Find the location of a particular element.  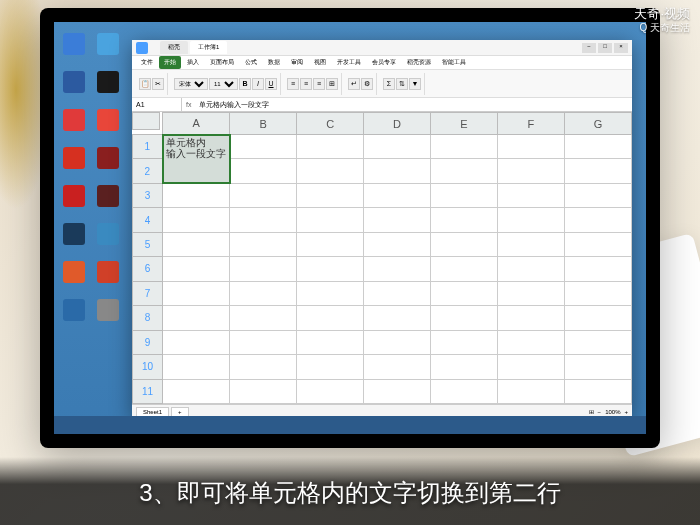

format-button: ⚙ is located at coordinates (367, 84).